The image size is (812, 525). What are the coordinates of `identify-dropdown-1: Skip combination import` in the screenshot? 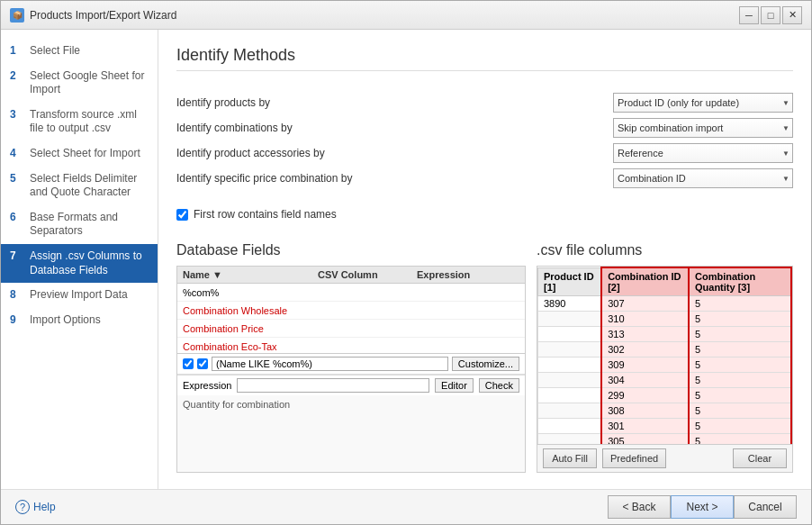 It's located at (703, 128).